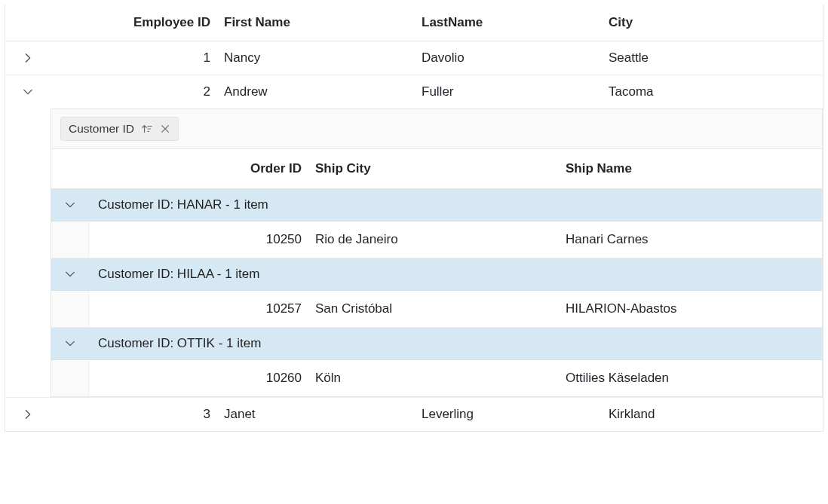  I want to click on table-row: 10257 San Cristóbal HILARION-Abastos, so click(437, 309).